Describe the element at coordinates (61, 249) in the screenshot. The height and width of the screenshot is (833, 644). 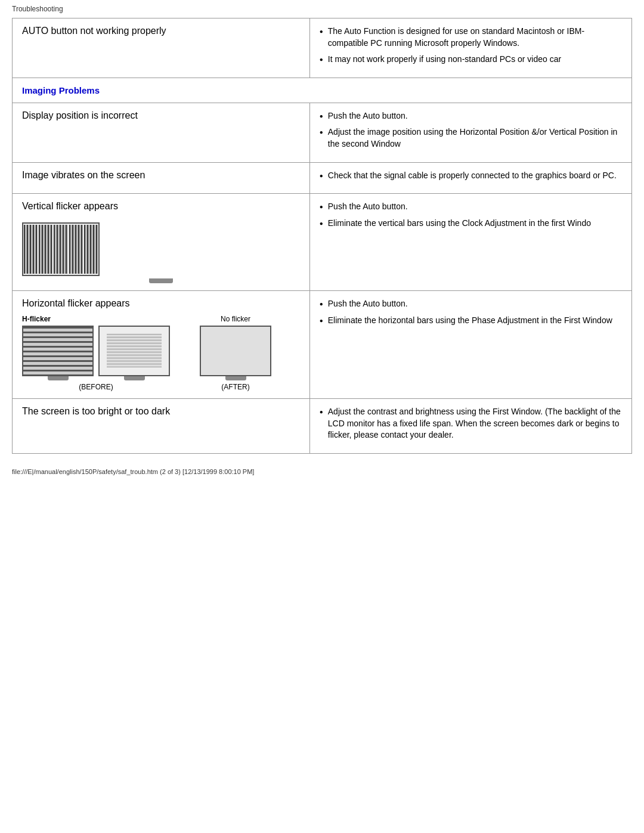
I see `vflicker-bars` at that location.